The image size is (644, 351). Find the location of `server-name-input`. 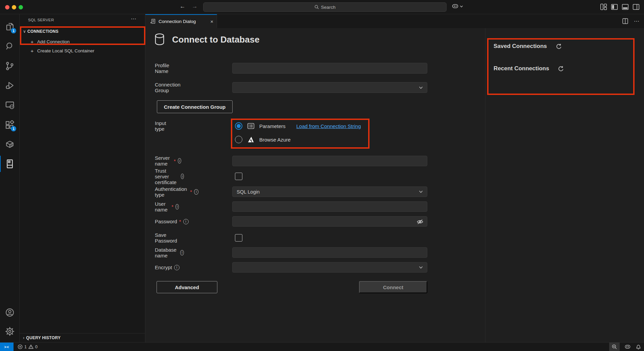

server-name-input is located at coordinates (330, 161).